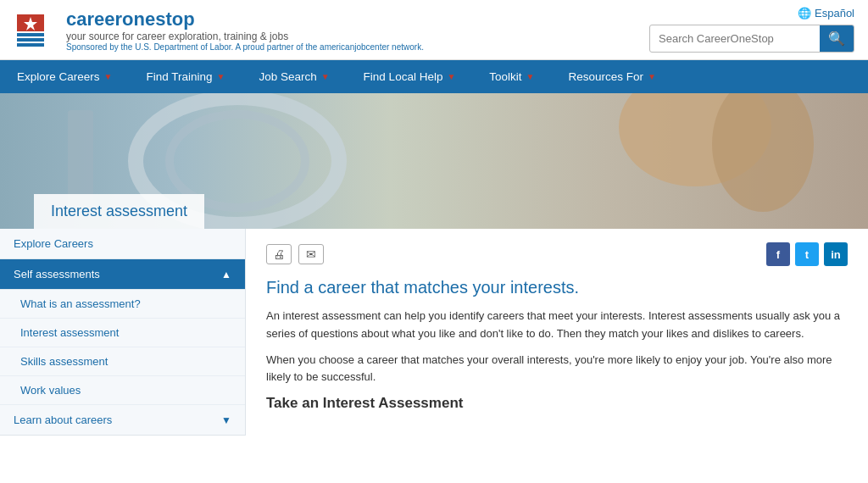  I want to click on header-right: 🌐 Español 🔍, so click(752, 30).